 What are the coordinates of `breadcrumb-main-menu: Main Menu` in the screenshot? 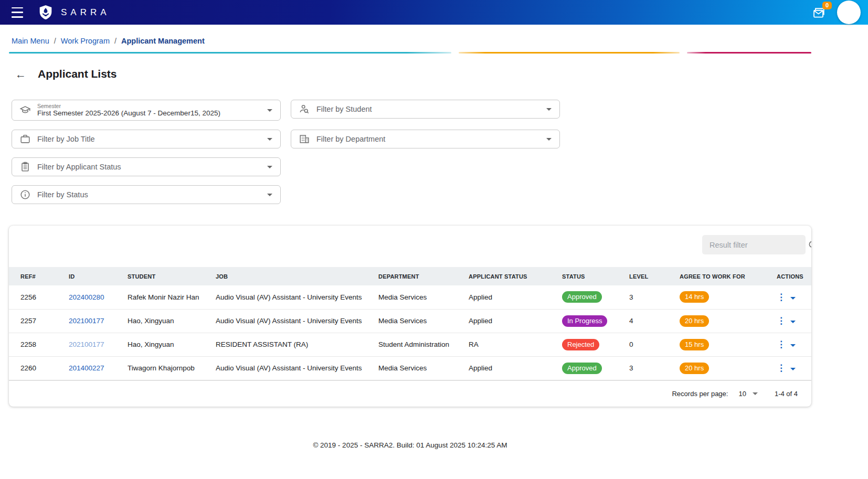 It's located at (30, 41).